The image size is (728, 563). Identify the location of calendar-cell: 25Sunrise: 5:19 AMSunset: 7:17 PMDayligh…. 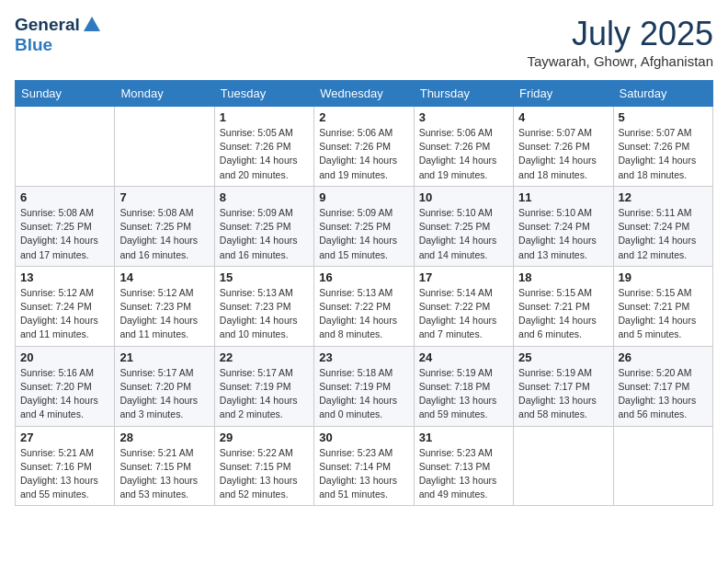
(563, 386).